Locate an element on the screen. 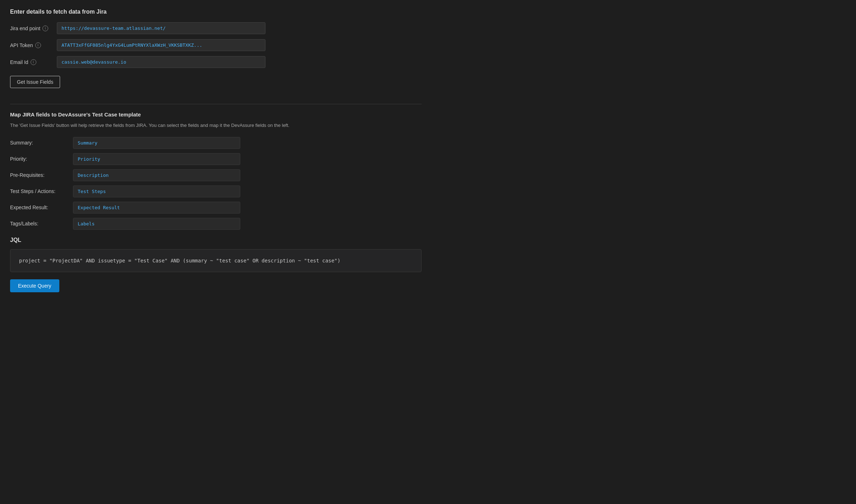  api-token-label: API Token i is located at coordinates (33, 45).